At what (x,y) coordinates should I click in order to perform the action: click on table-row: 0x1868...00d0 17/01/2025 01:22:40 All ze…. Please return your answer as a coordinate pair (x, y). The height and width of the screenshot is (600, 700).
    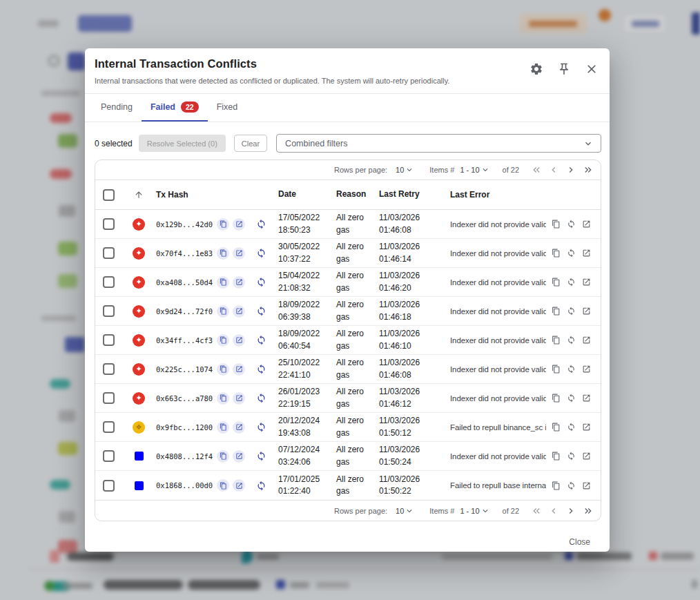
    Looking at the image, I should click on (348, 485).